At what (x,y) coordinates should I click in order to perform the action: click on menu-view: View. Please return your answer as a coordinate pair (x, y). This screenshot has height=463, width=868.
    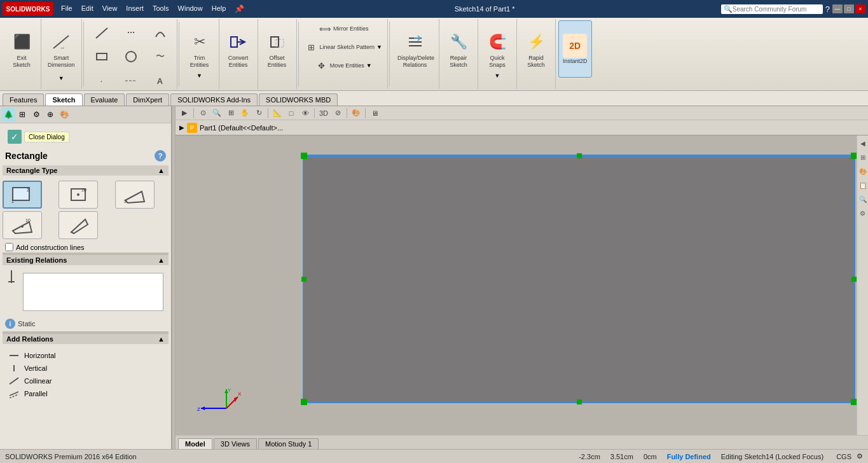
    Looking at the image, I should click on (110, 9).